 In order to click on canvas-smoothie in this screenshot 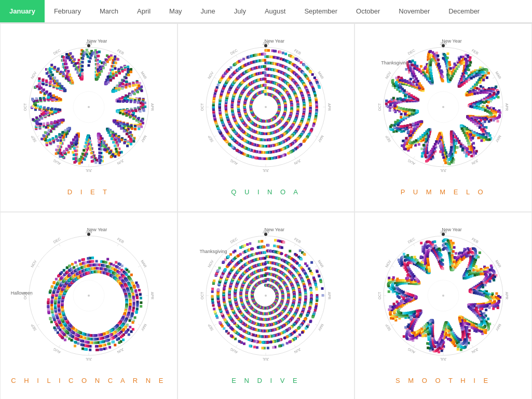, I will do `click(443, 296)`.